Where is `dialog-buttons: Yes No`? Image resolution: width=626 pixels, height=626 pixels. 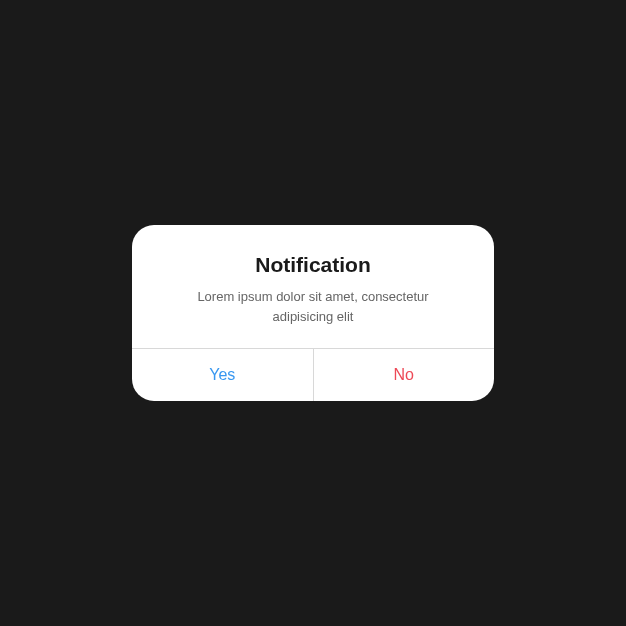
dialog-buttons: Yes No is located at coordinates (313, 374).